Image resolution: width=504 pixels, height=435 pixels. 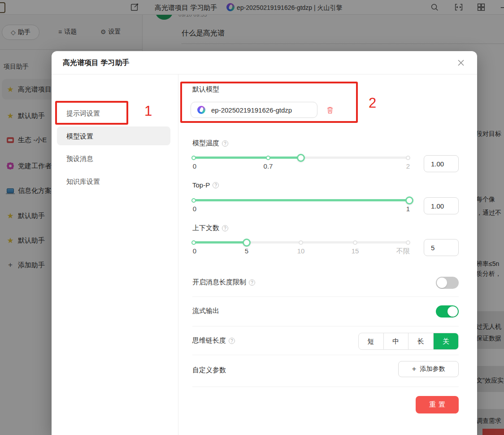 I want to click on temperature-input: 1.00, so click(x=441, y=164).